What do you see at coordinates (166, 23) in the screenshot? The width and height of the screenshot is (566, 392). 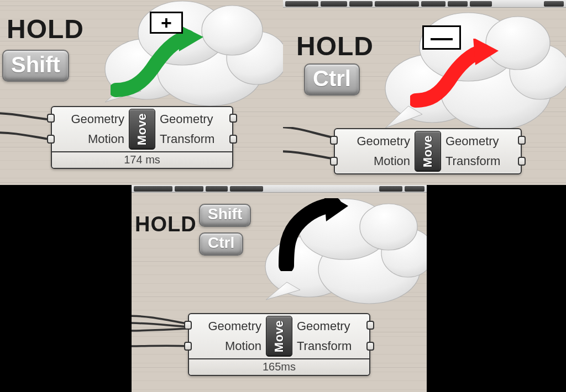 I see `plus-badge: +` at bounding box center [166, 23].